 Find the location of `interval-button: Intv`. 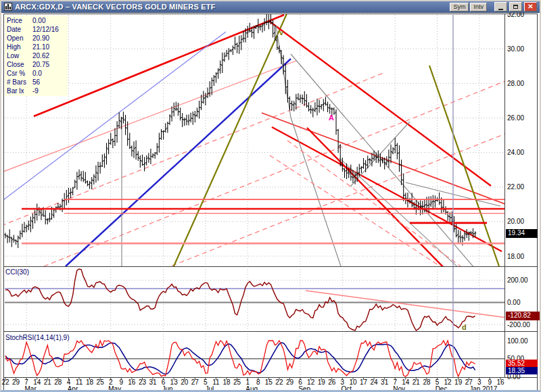

interval-button: Intv is located at coordinates (479, 7).